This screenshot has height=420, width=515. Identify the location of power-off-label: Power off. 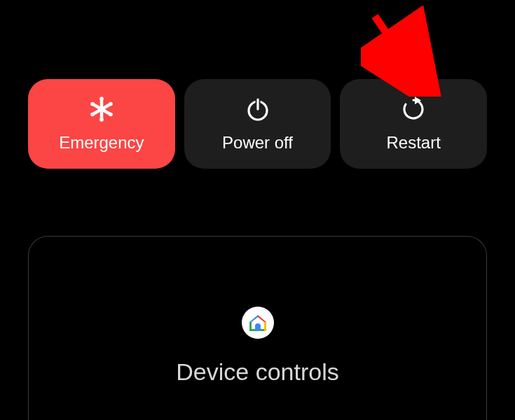
(258, 143).